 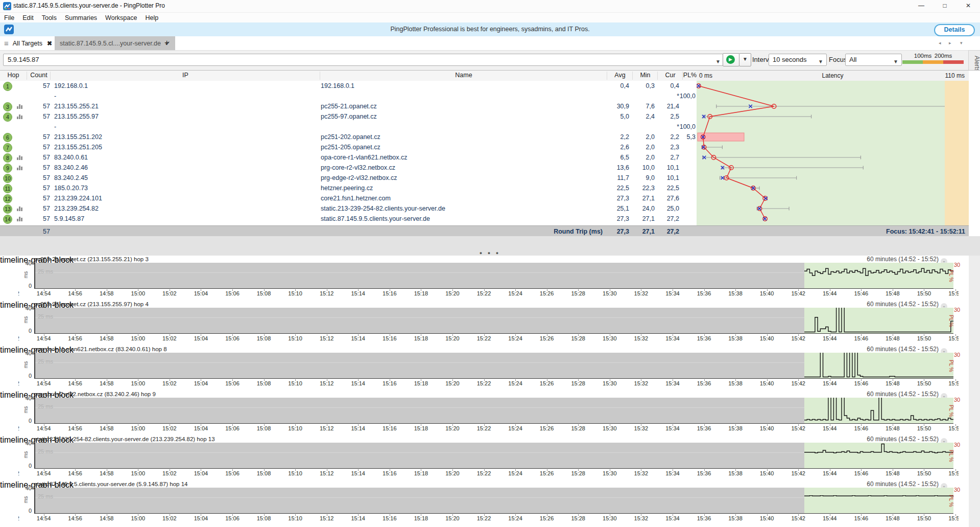 I want to click on min-cell: 0,3, so click(x=644, y=86).